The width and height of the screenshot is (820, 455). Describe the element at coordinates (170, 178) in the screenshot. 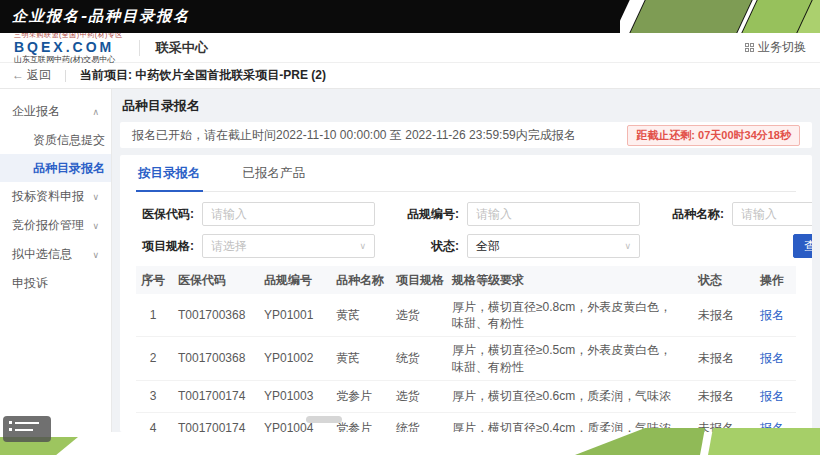

I see `tab-by-catalog: 按目录报名` at that location.